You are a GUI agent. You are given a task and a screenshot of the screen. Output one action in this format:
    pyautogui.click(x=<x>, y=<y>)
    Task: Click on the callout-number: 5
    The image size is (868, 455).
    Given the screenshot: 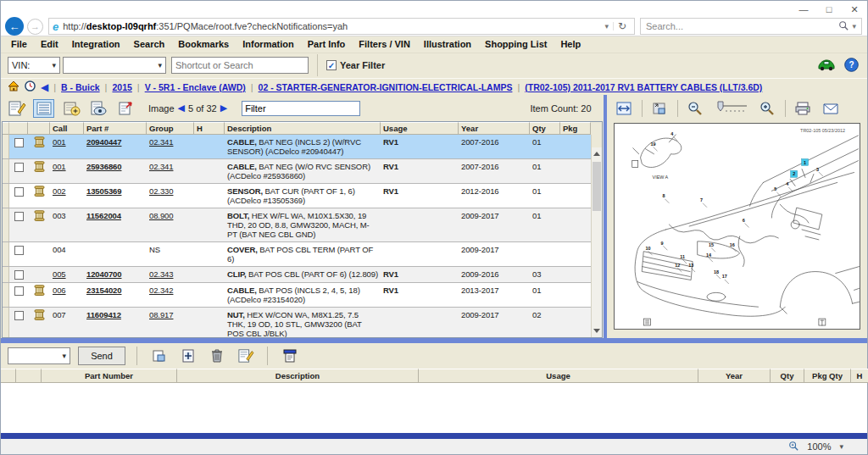 What is the action you would take?
    pyautogui.click(x=775, y=190)
    